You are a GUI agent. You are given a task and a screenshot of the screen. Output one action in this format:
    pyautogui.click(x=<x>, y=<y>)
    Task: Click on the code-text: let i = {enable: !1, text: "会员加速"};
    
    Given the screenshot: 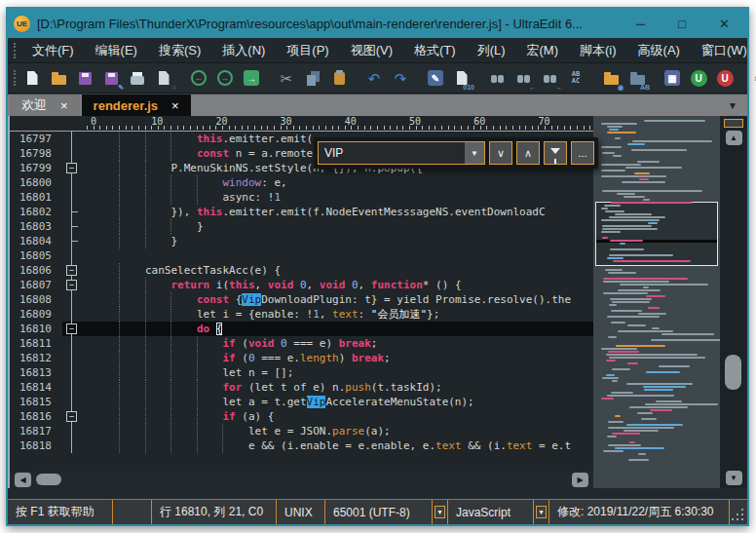 What is the action you would take?
    pyautogui.click(x=337, y=314)
    